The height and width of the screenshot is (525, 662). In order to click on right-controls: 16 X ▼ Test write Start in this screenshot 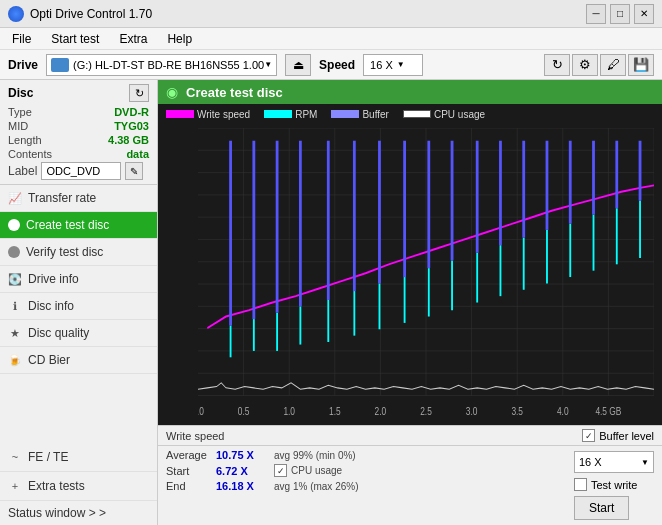, I will do `click(614, 486)`.